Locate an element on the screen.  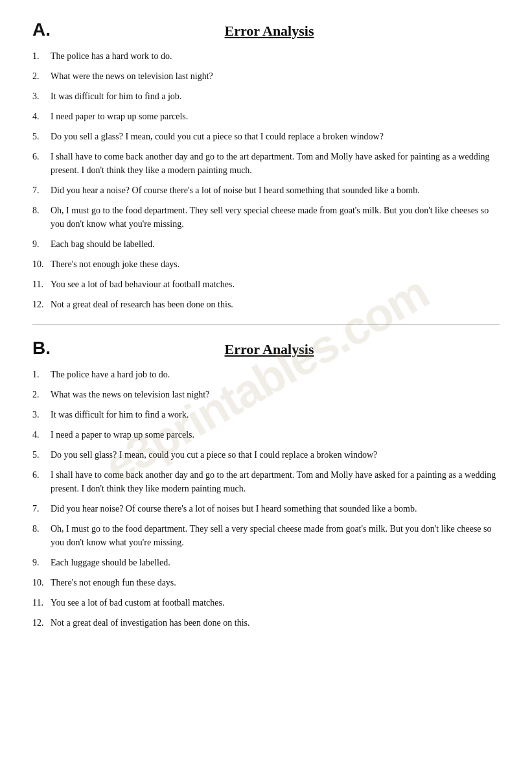
list-item: 11.You see a lot of bad behaviour at foo… is located at coordinates (266, 284).